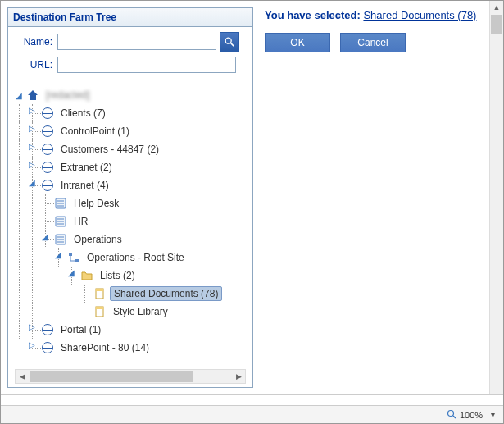 The image size is (504, 424). Describe the element at coordinates (131, 167) in the screenshot. I see `tree-node-extranet: ▷ Extranet (2)` at that location.